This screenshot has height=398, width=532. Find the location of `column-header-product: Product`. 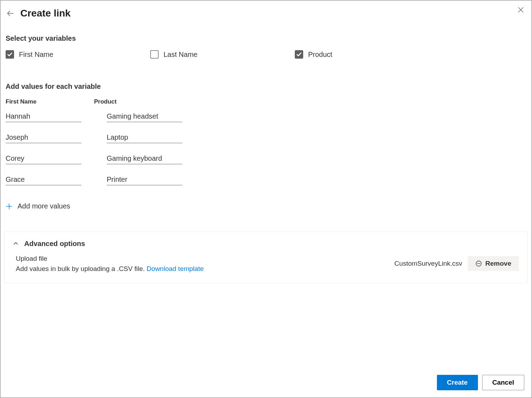

column-header-product: Product is located at coordinates (126, 102).